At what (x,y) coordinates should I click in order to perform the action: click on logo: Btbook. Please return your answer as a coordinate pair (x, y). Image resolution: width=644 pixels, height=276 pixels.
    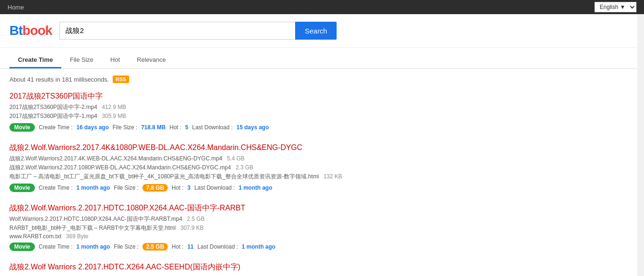
    Looking at the image, I should click on (31, 31).